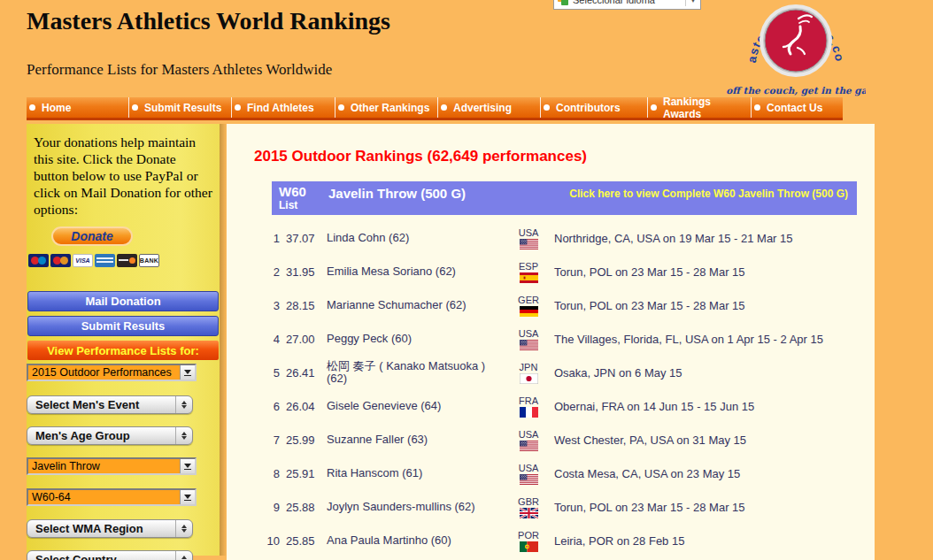  What do you see at coordinates (110, 529) in the screenshot?
I see `dropdown-select-wma-region: Select WMA Region` at bounding box center [110, 529].